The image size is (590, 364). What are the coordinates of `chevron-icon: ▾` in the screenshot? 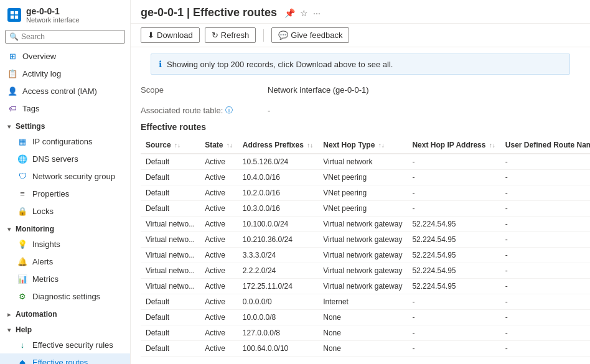 It's located at (9, 330).